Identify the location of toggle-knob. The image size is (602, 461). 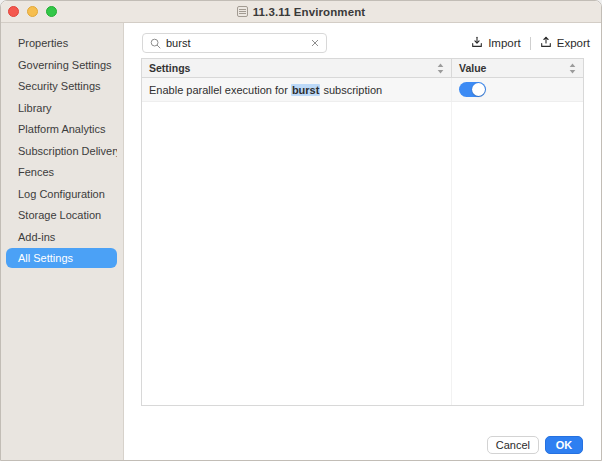
(478, 90).